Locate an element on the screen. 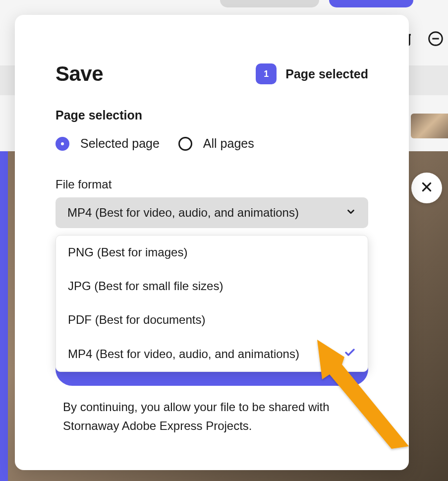 This screenshot has width=448, height=481. dropdown-option-label: JPG (Best for small file sizes) is located at coordinates (146, 286).